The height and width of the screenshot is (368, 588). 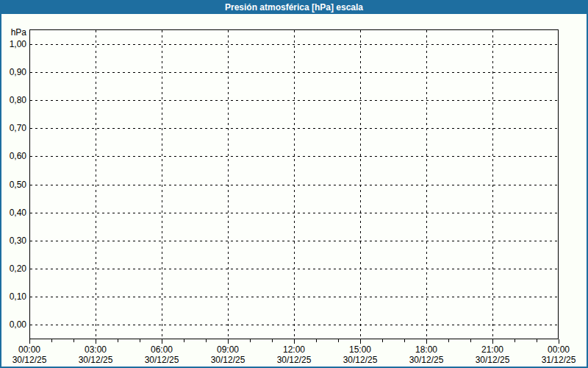 What do you see at coordinates (294, 7) in the screenshot?
I see `chart-title: Presión atmosférica [hPa] escala` at bounding box center [294, 7].